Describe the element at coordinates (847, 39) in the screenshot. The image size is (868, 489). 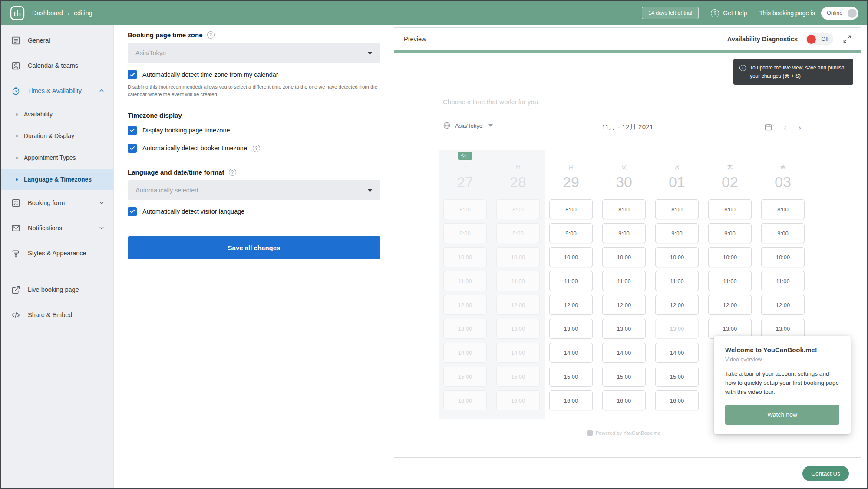
I see `expand-preview-button` at that location.